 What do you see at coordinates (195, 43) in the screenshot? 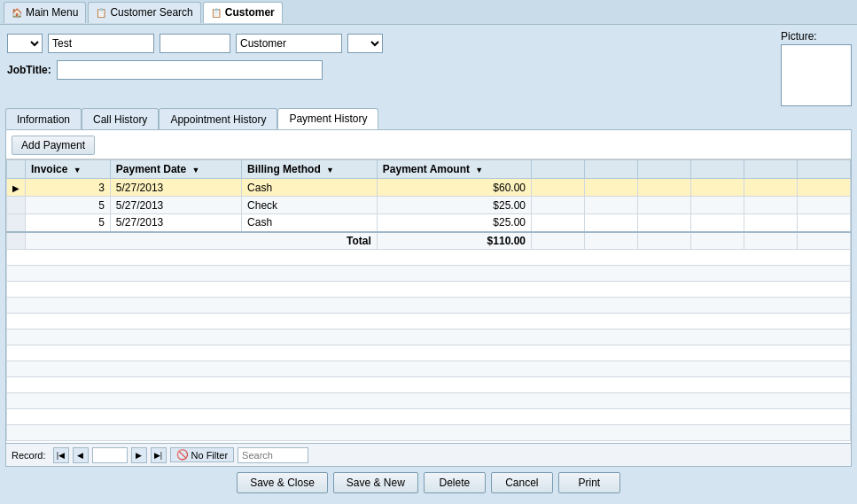
I see `customer-lastname-input` at bounding box center [195, 43].